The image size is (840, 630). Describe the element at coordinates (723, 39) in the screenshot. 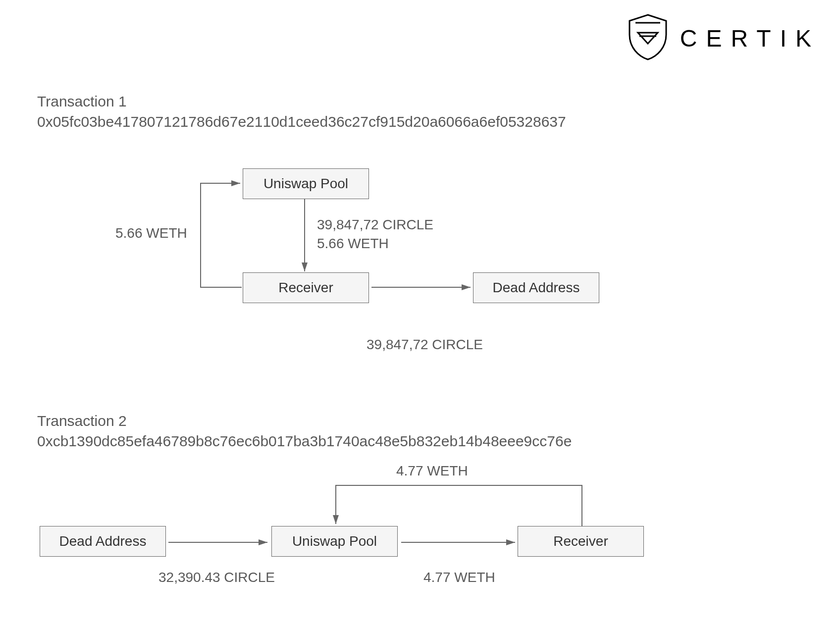

I see `brand-logo: CERTIK` at that location.